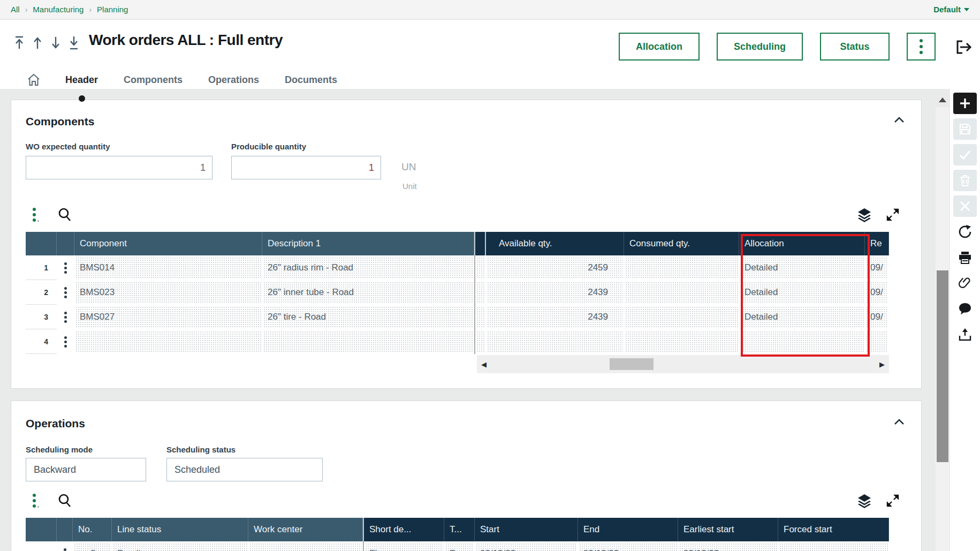  Describe the element at coordinates (168, 342) in the screenshot. I see `cell-component` at that location.